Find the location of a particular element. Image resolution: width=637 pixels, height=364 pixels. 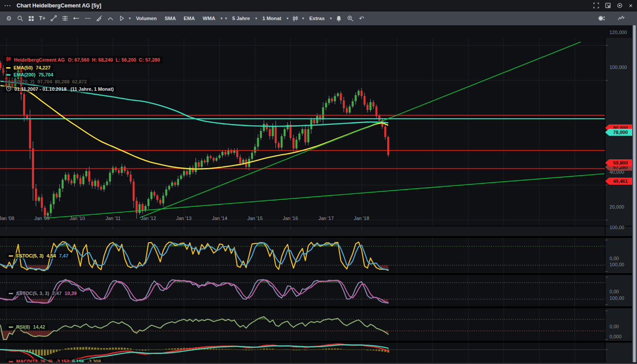

fstoc-value-2: 7,47 is located at coordinates (64, 256).